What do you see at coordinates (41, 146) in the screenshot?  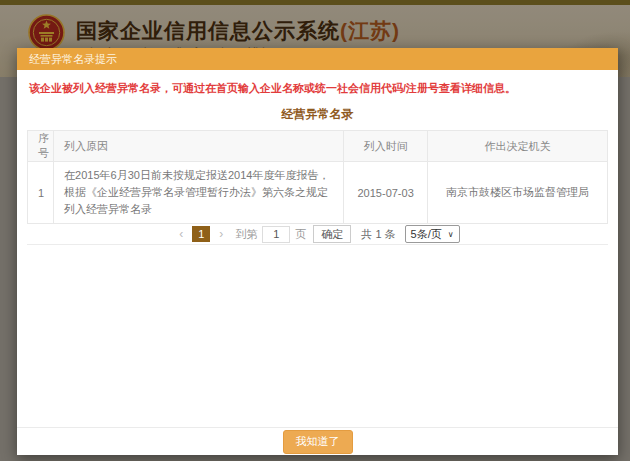 I see `column-header-seq: 序号` at bounding box center [41, 146].